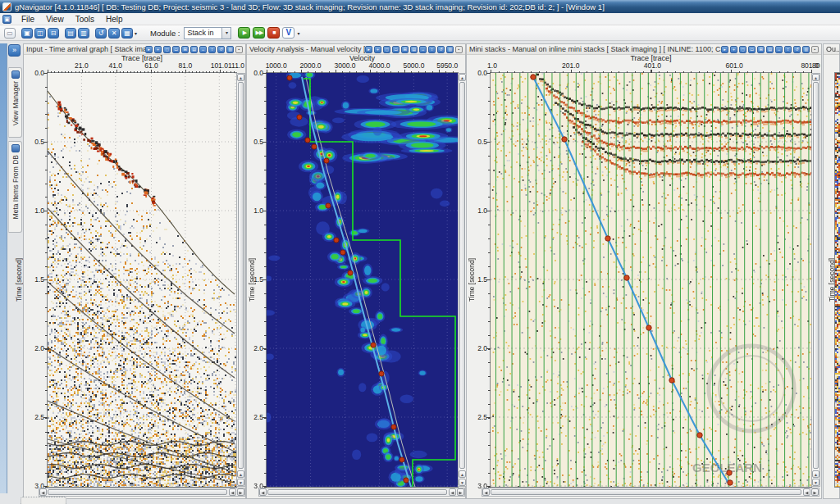  I want to click on panel-output-clipped: Ou... Time [second], so click(832, 271).